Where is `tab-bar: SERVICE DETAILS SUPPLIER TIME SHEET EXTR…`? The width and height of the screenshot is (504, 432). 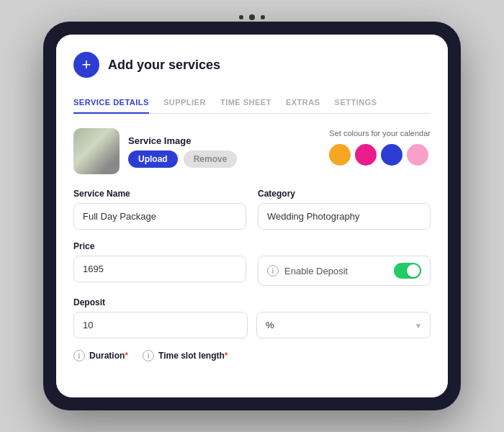 tab-bar: SERVICE DETAILS SUPPLIER TIME SHEET EXTR… is located at coordinates (252, 103).